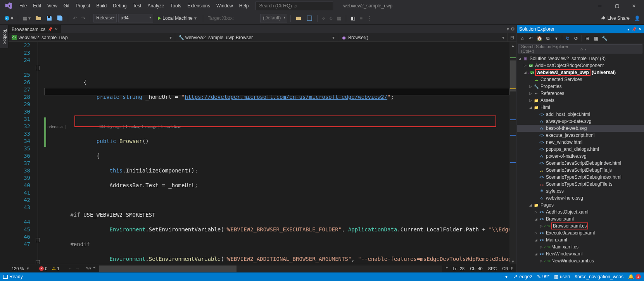 The image size is (644, 281). Describe the element at coordinates (225, 6) in the screenshot. I see `menu-window: Window` at that location.